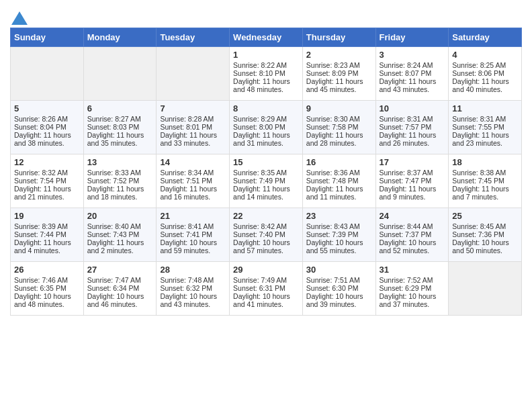  Describe the element at coordinates (193, 173) in the screenshot. I see `day-info: Sunrise: 8:34 AM` at that location.